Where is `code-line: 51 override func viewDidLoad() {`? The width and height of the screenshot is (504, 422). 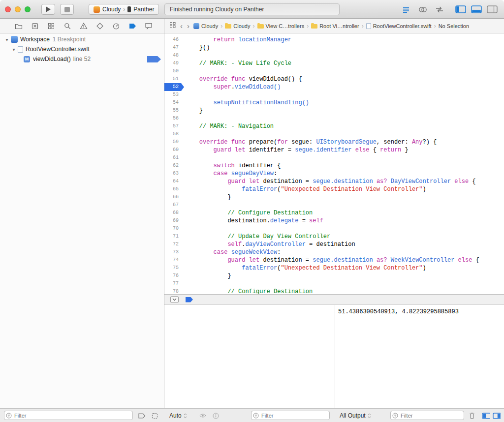
code-line: 51 override func viewDidLoad() { is located at coordinates (334, 79).